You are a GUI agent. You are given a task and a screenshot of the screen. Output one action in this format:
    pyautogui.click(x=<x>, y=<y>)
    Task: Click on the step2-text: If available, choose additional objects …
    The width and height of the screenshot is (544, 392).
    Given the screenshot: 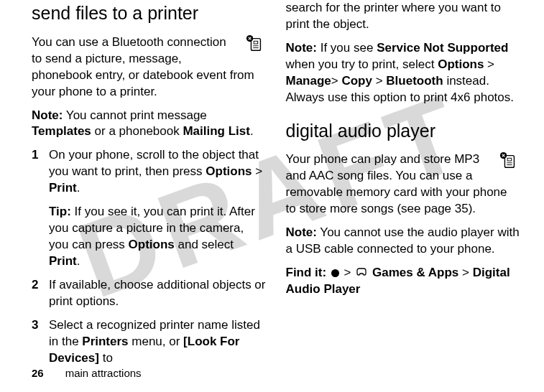 What is the action you would take?
    pyautogui.click(x=157, y=294)
    